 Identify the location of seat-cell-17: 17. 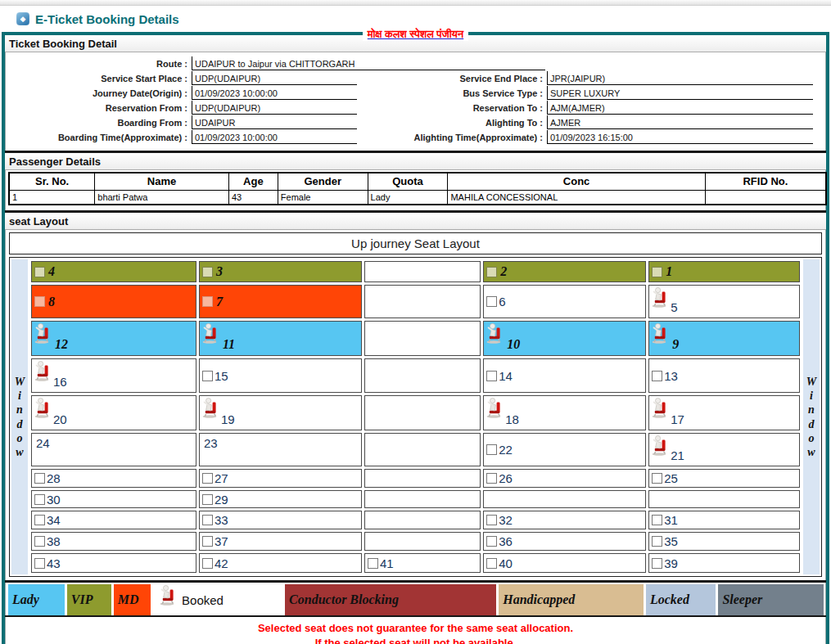
(724, 412).